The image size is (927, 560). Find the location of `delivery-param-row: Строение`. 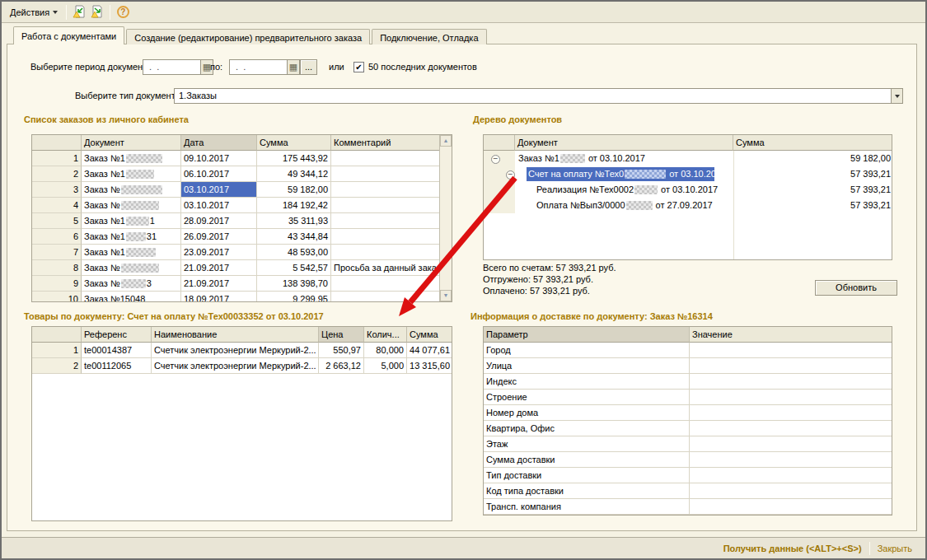

delivery-param-row: Строение is located at coordinates (687, 397).